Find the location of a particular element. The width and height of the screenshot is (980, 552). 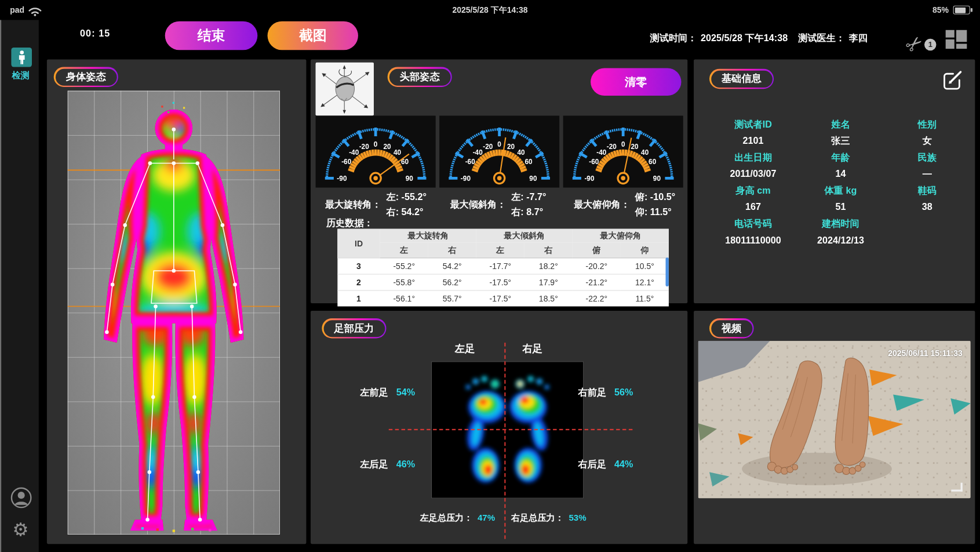

info-field: 身高 cm167 is located at coordinates (753, 202).